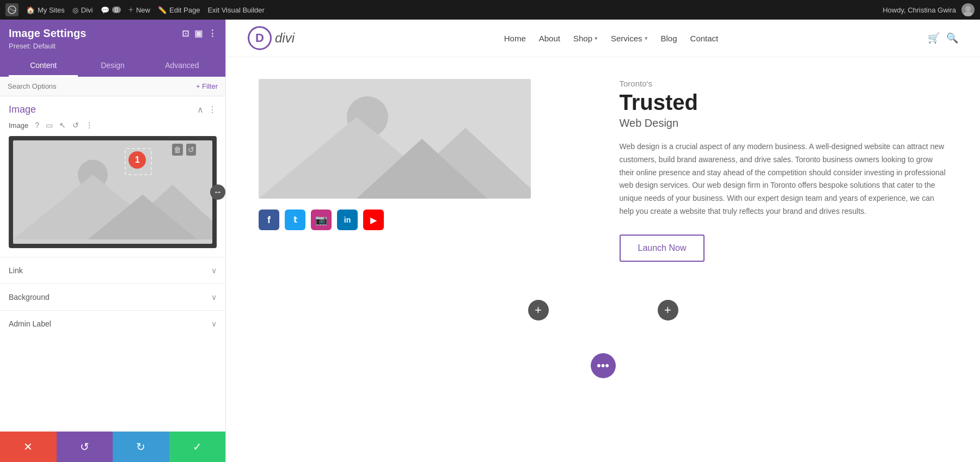 This screenshot has height=462, width=980. What do you see at coordinates (22, 110) in the screenshot?
I see `image-section-title: Image` at bounding box center [22, 110].